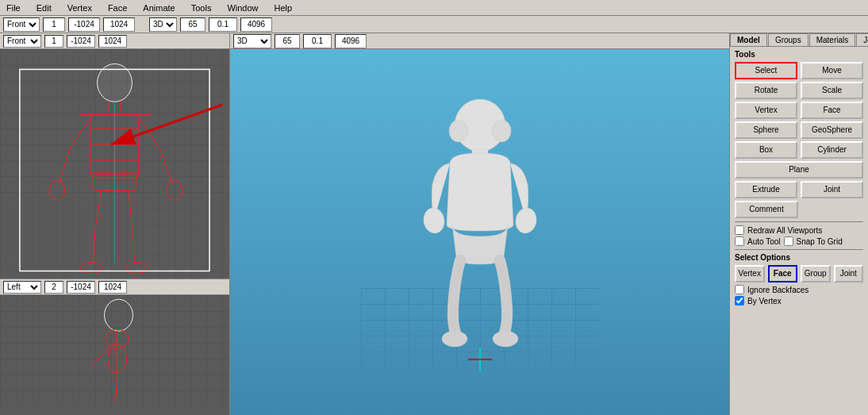 The image size is (868, 415). What do you see at coordinates (739, 301) in the screenshot?
I see `by-vertex-checkbox` at bounding box center [739, 301].